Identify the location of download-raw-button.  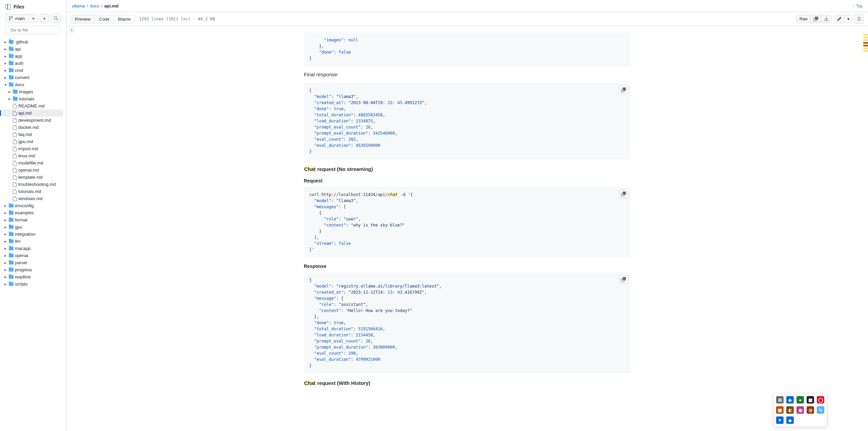
(826, 19).